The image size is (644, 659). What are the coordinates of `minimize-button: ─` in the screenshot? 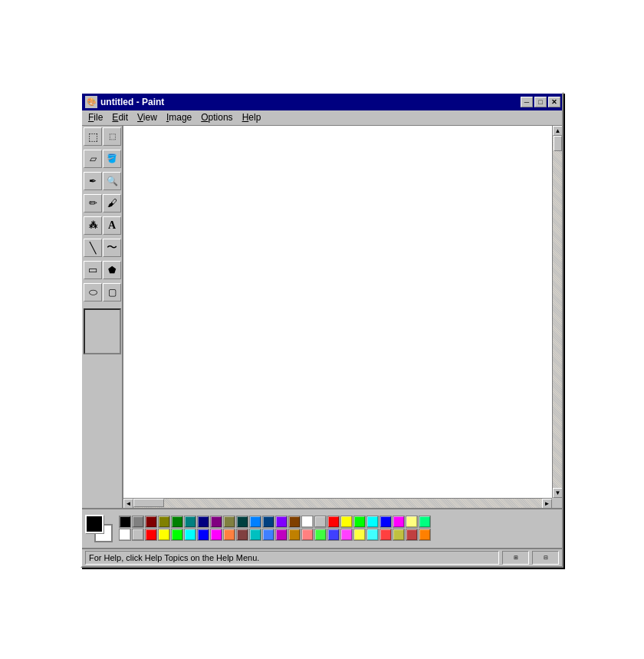 It's located at (527, 102).